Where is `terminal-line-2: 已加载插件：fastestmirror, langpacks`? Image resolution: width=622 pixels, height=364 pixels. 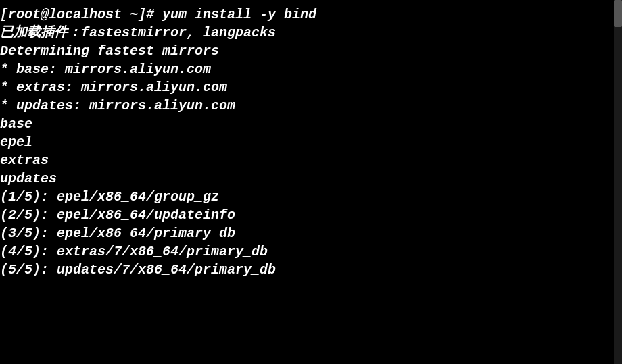 terminal-line-2: 已加载插件：fastestmirror, langpacks is located at coordinates (311, 32).